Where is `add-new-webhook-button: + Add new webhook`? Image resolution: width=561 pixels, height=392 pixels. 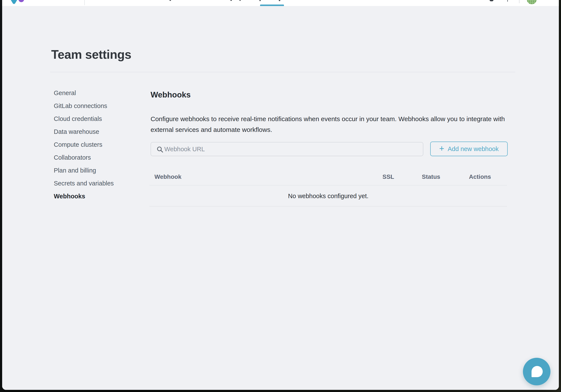
add-new-webhook-button: + Add new webhook is located at coordinates (469, 149).